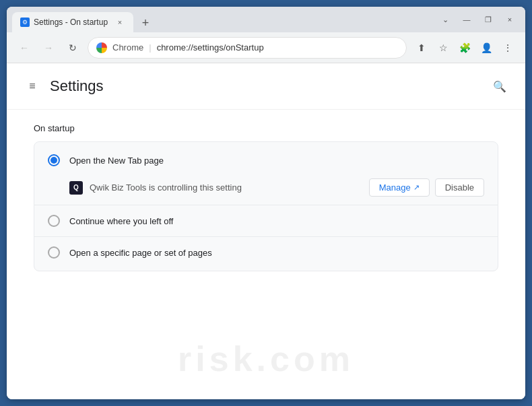  What do you see at coordinates (422, 48) in the screenshot?
I see `share-button: ⬆` at bounding box center [422, 48].